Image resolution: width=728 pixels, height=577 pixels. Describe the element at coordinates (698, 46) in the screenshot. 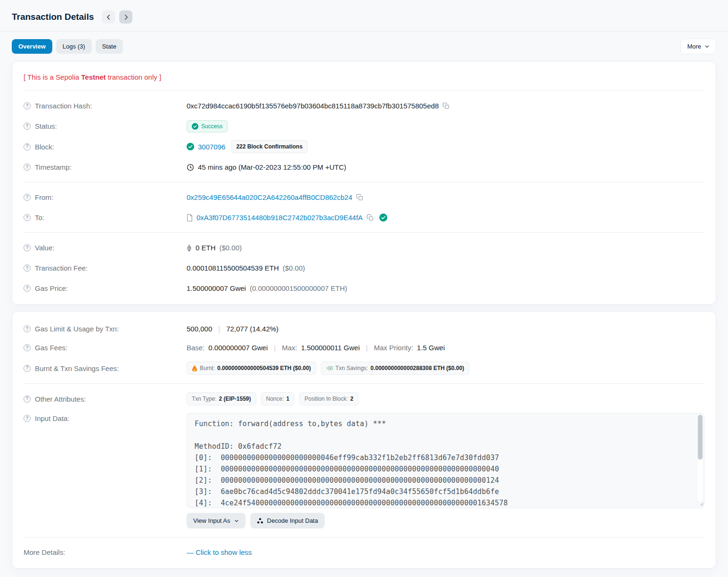

I see `more-button: More` at that location.